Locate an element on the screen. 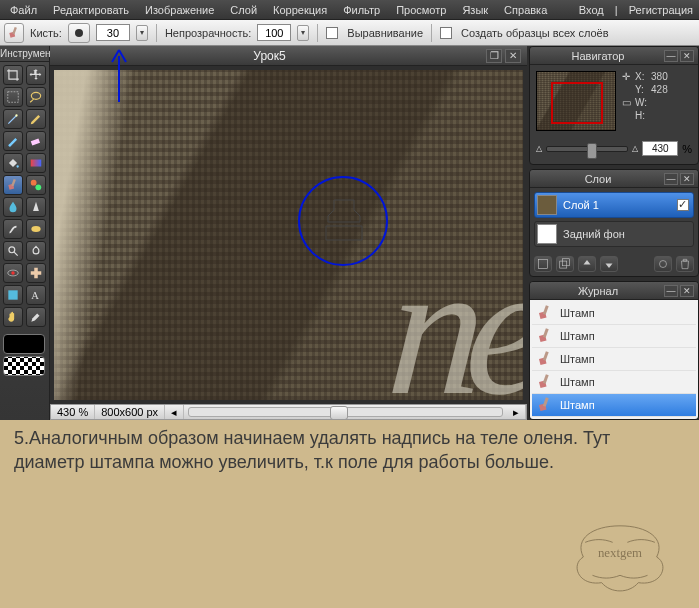 The height and width of the screenshot is (608, 699). dodge-tool-icon is located at coordinates (13, 251).